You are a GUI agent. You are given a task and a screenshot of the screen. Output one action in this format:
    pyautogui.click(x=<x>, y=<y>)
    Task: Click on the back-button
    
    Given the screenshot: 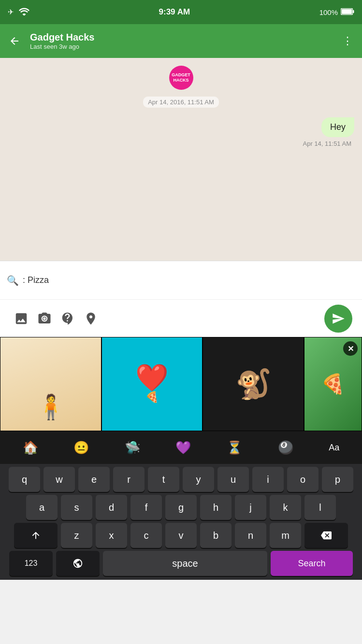 What is the action you would take?
    pyautogui.click(x=14, y=41)
    